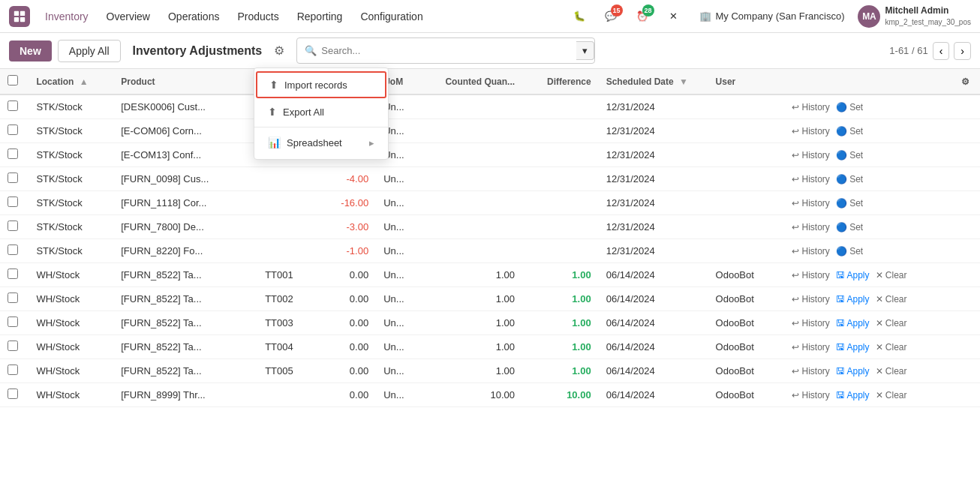 The height and width of the screenshot is (495, 980). I want to click on close-icon: ✕, so click(674, 16).